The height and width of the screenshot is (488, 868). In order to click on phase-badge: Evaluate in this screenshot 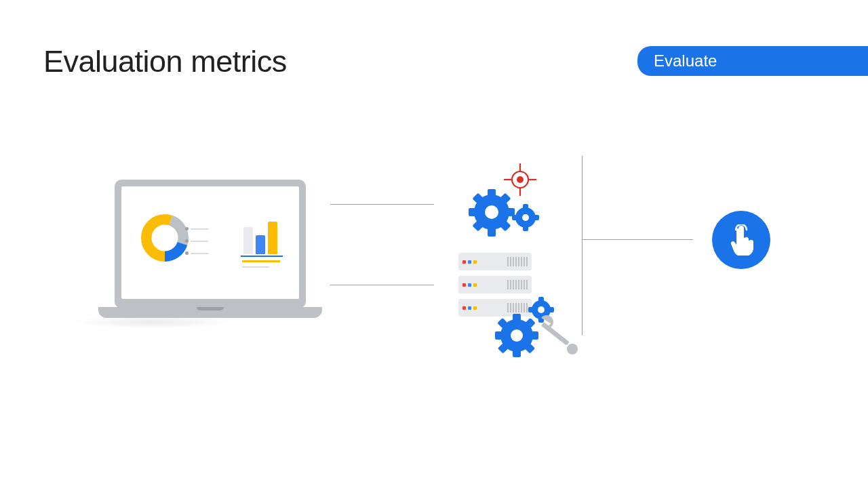, I will do `click(753, 61)`.